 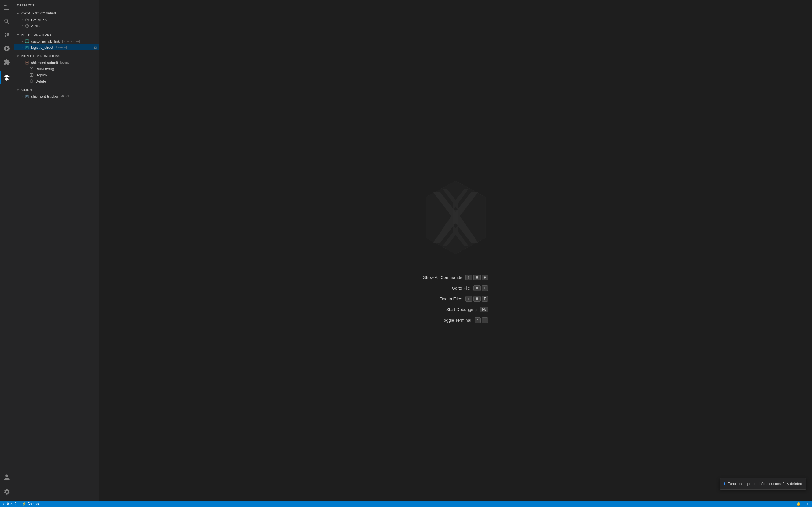 I want to click on activity-bar-catalyst, so click(x=7, y=78).